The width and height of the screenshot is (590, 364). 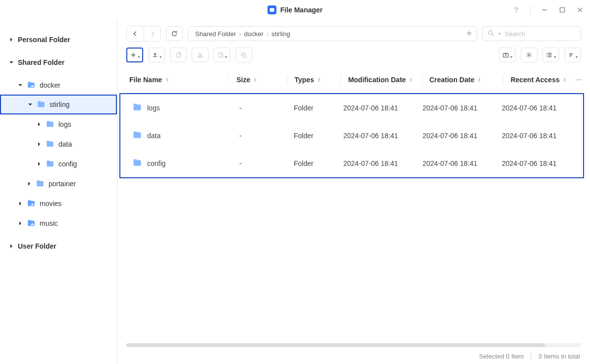 I want to click on window-close-button, so click(x=580, y=10).